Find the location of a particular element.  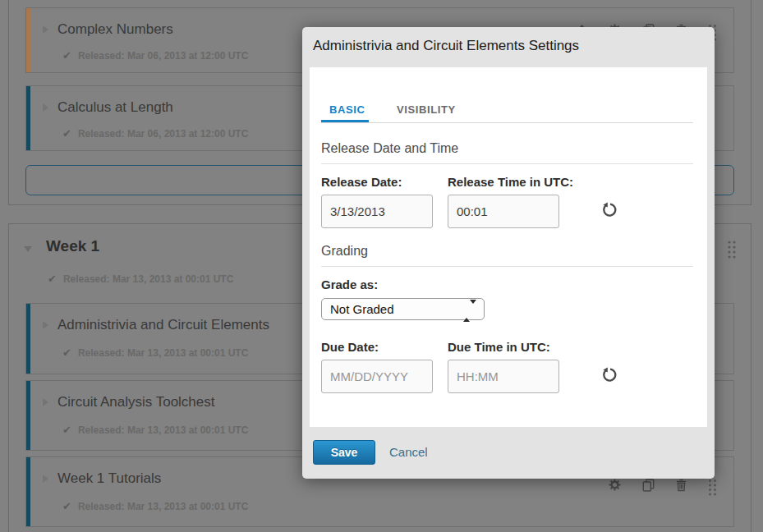

reset-release-icon is located at coordinates (609, 211).